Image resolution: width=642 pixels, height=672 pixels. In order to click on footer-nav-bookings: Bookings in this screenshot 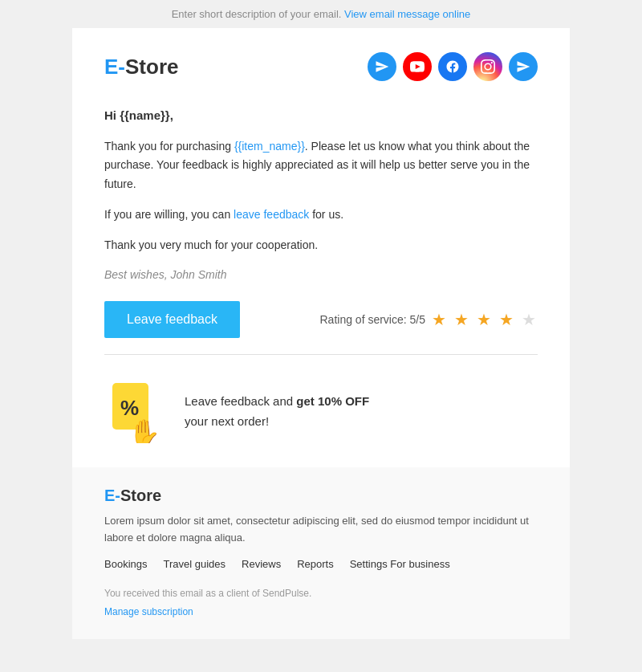, I will do `click(125, 564)`.